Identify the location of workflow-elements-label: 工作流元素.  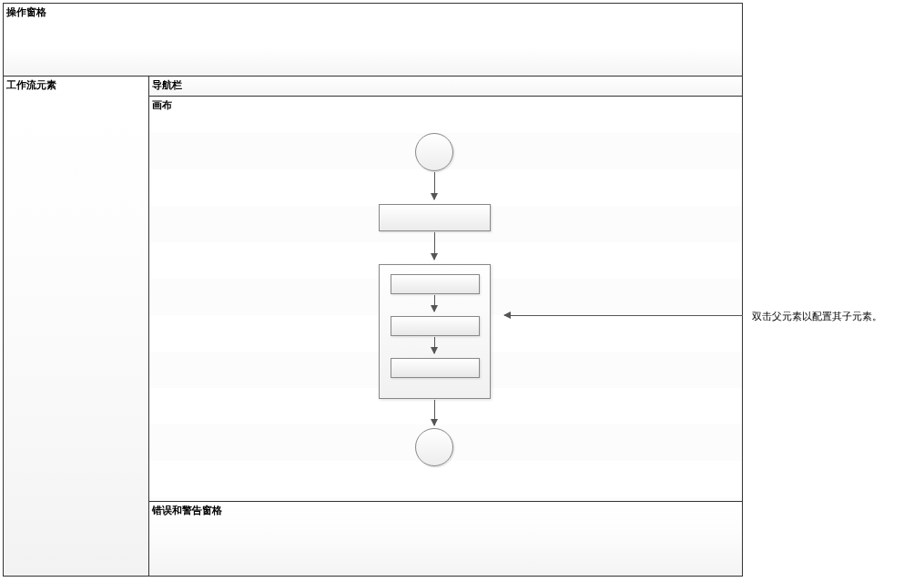
(31, 86).